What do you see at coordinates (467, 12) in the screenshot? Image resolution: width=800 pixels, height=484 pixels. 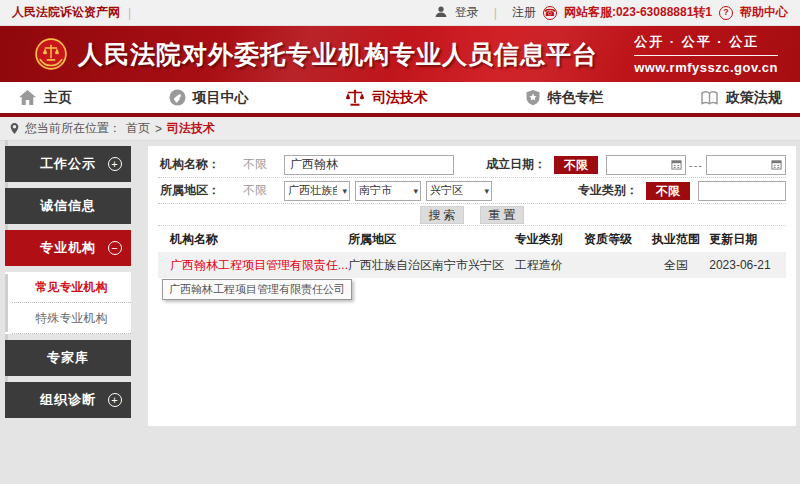 I see `login-link: 登录` at bounding box center [467, 12].